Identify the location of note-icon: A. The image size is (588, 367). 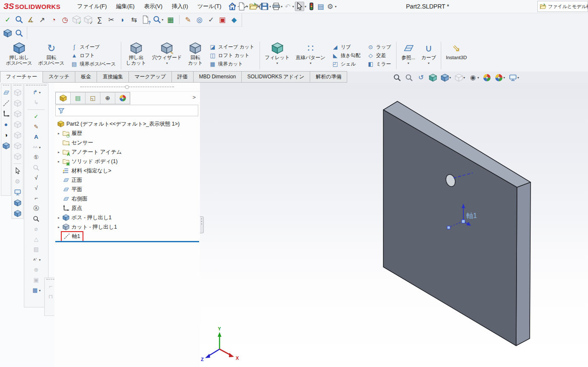
(36, 137).